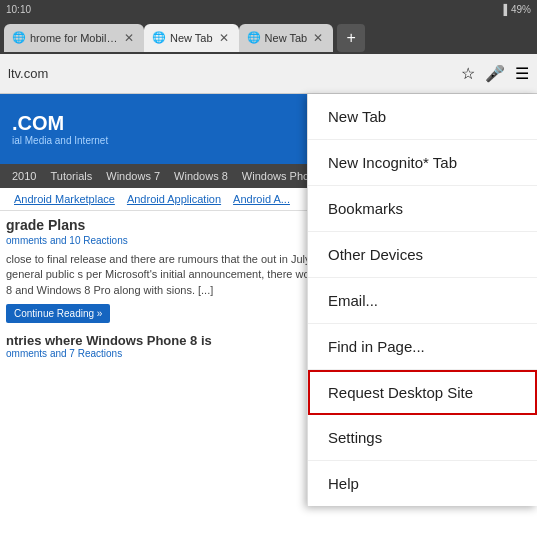  I want to click on battery-level: 49%, so click(521, 10).